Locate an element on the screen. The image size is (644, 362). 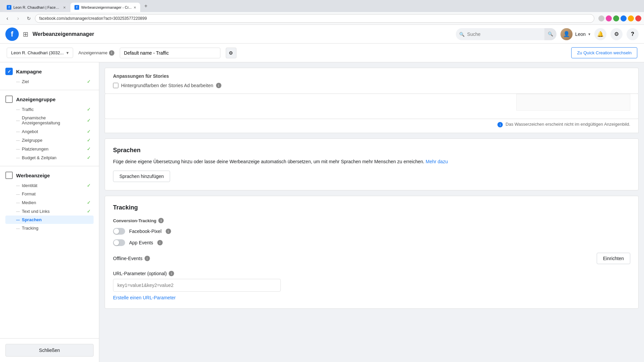
dash-icon-7: — is located at coordinates (18, 158).